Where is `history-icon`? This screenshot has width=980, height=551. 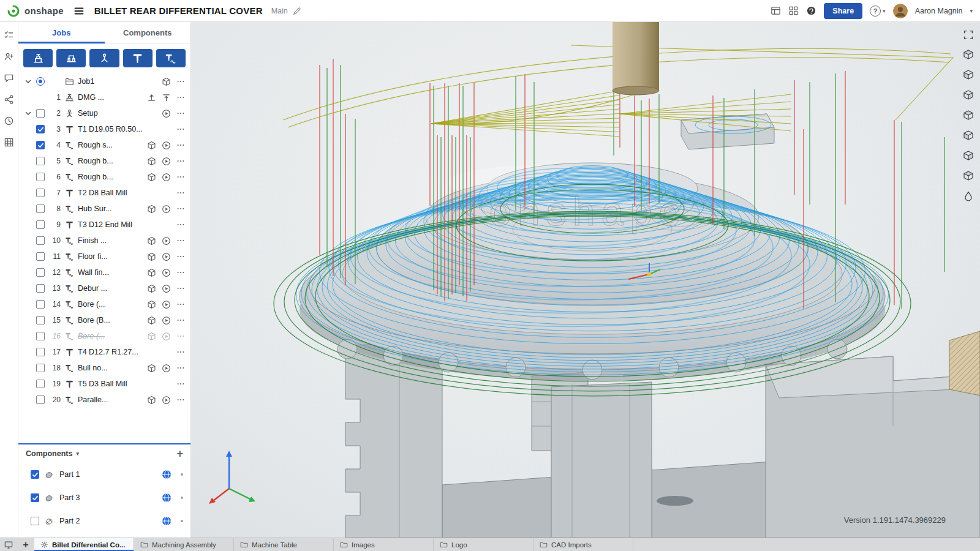
history-icon is located at coordinates (9, 121).